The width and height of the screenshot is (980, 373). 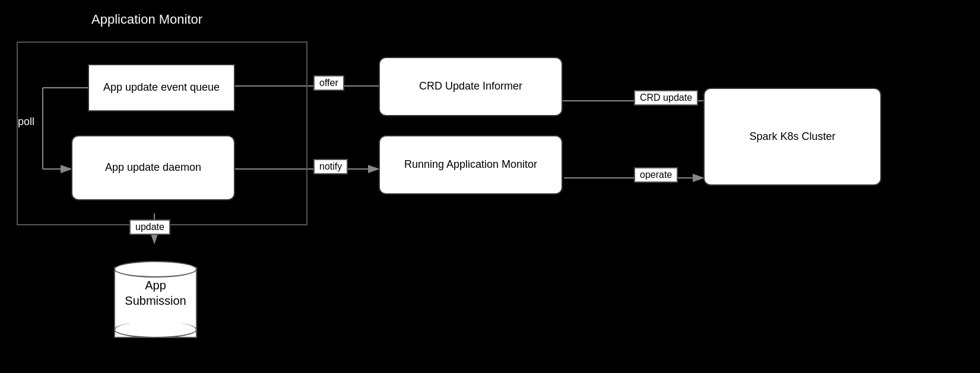 I want to click on app-submission-bottom, so click(x=156, y=330).